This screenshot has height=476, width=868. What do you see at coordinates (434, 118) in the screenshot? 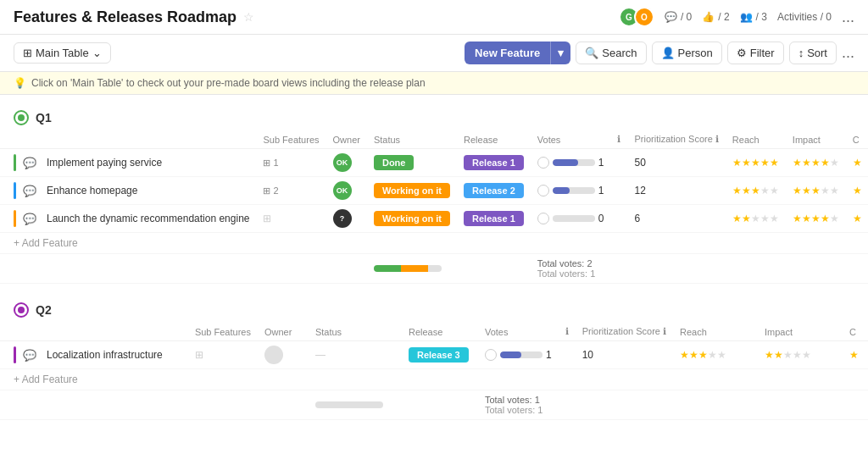
I see `group-header-q1: Q1` at bounding box center [434, 118].